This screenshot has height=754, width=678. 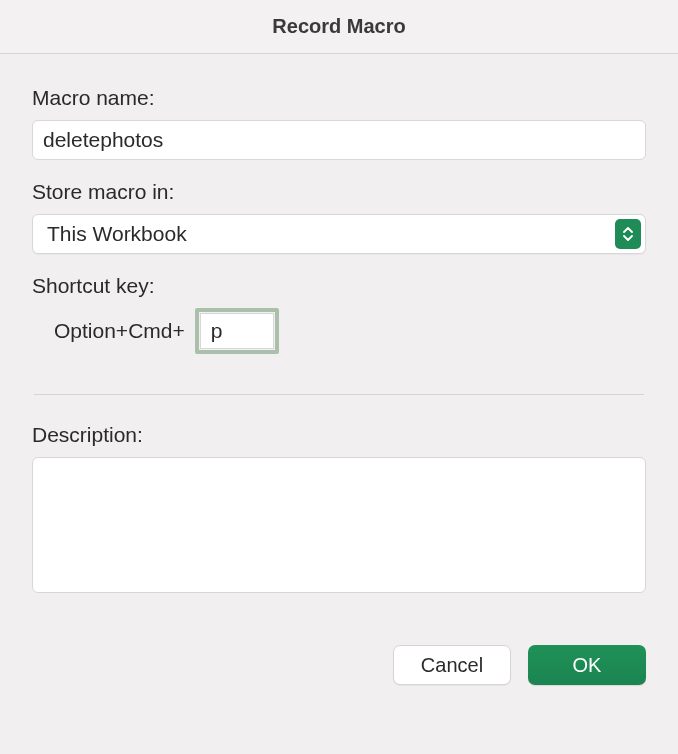 I want to click on shortcut-key-input, so click(x=237, y=331).